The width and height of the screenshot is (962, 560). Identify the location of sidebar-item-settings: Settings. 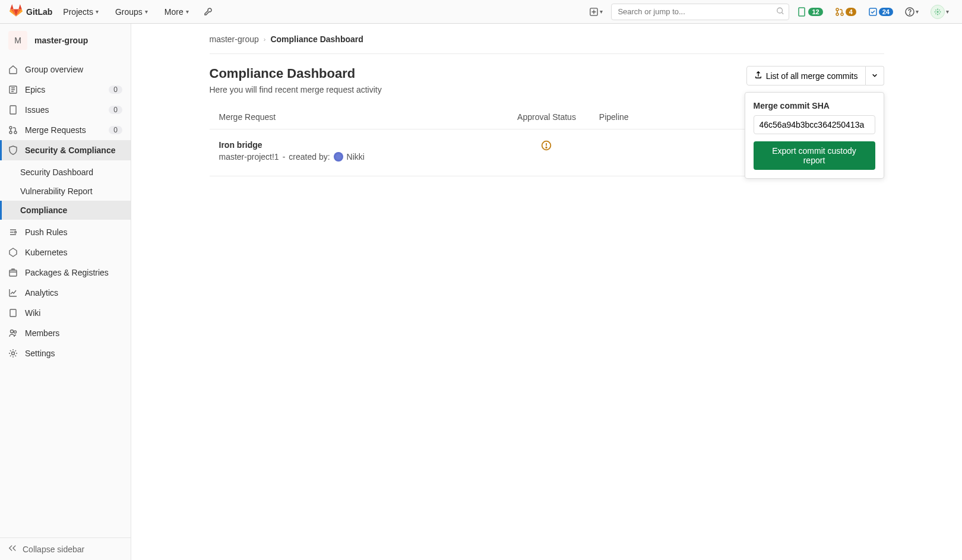
(65, 353).